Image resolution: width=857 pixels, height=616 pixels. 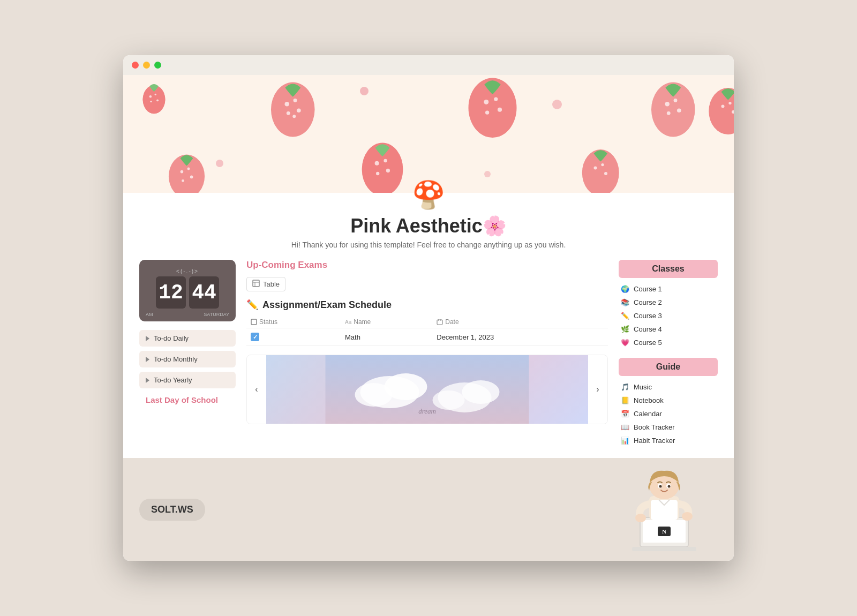 What do you see at coordinates (427, 305) in the screenshot?
I see `schedule-title: ✏️ Assignment/Exam Schedule` at bounding box center [427, 305].